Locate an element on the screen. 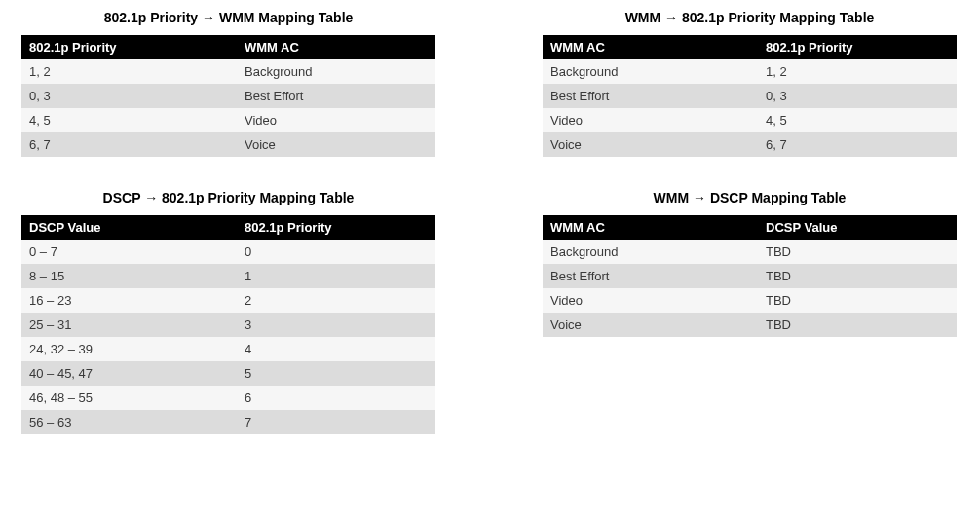  table-row: 24, 32 – 394 is located at coordinates (228, 349).